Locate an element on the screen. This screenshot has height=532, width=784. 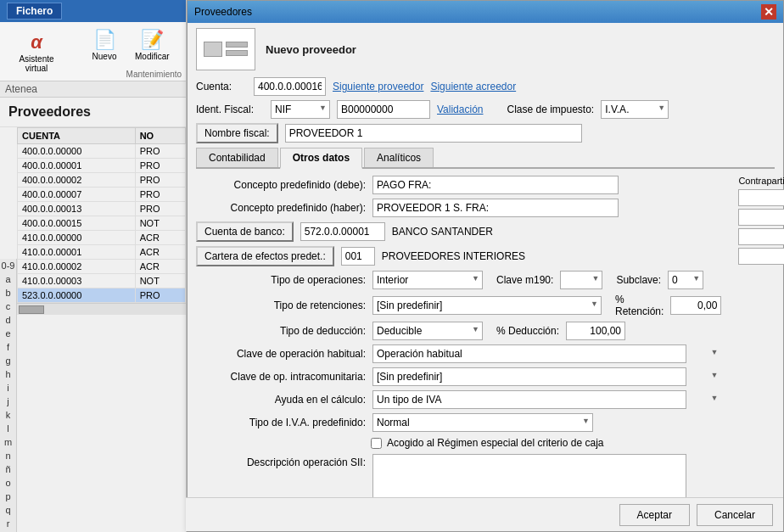
clase-impuesto-select: I.V.A. is located at coordinates (635, 109).